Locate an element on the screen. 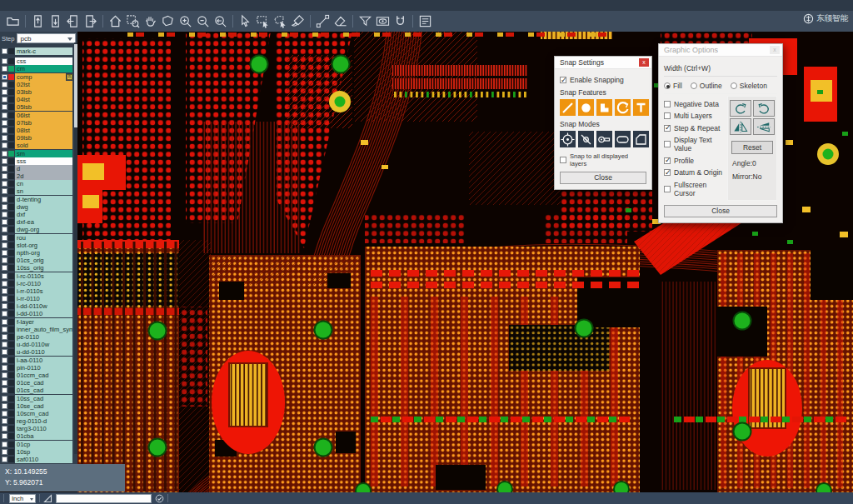 This screenshot has width=853, height=504. layer-row: targ3-0110 is located at coordinates (39, 428).